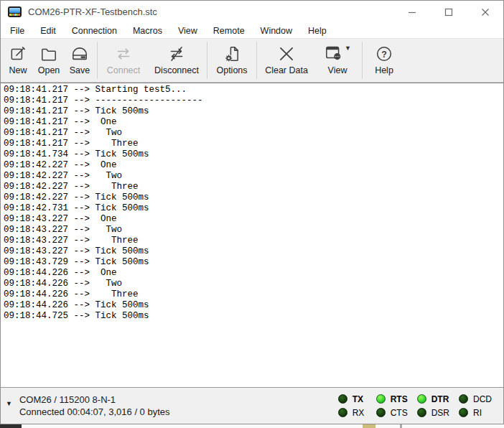 This screenshot has height=428, width=504. I want to click on open-button: Open, so click(49, 60).